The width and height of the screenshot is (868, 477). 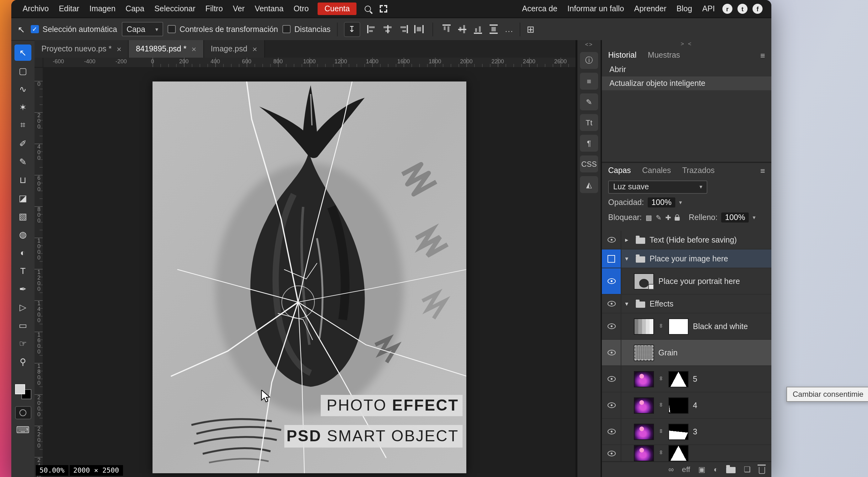 What do you see at coordinates (39, 272) in the screenshot?
I see `vertical-ruler: 0200400600800100012001400160018002000220…` at bounding box center [39, 272].